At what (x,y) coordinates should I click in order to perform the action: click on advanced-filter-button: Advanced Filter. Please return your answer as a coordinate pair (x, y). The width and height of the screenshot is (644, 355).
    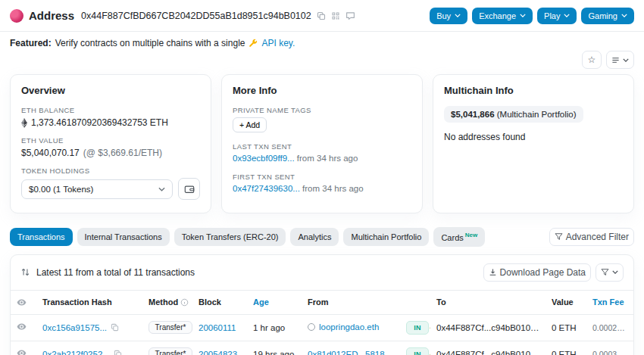
    Looking at the image, I should click on (592, 237).